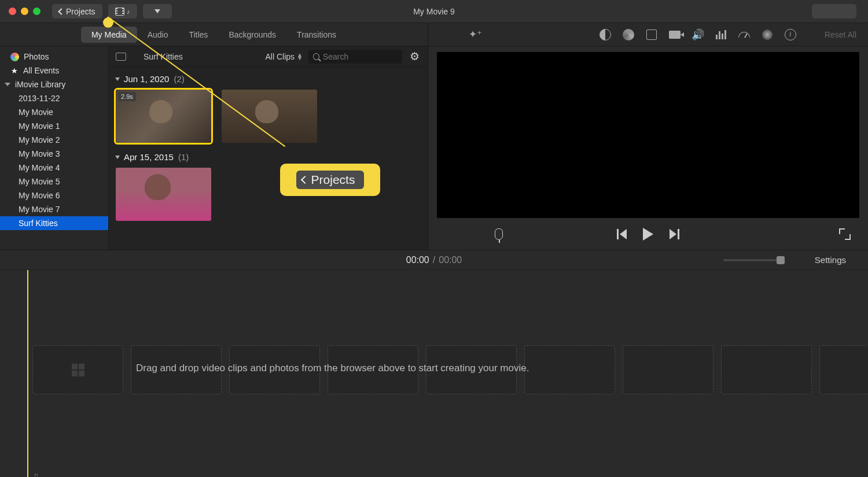 The height and width of the screenshot is (477, 868). What do you see at coordinates (54, 84) in the screenshot?
I see `sidebar-imovie-library: iMovie Library` at bounding box center [54, 84].